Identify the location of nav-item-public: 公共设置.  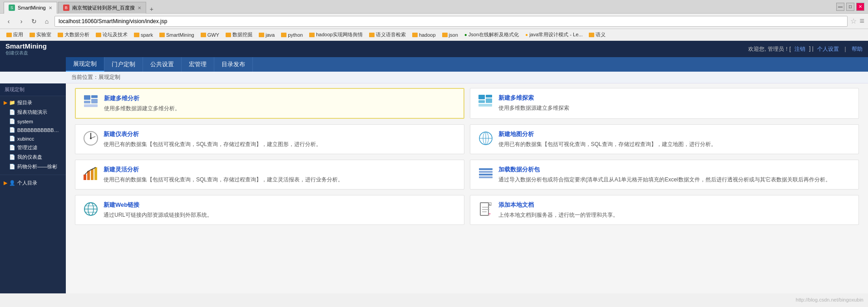
(163, 64).